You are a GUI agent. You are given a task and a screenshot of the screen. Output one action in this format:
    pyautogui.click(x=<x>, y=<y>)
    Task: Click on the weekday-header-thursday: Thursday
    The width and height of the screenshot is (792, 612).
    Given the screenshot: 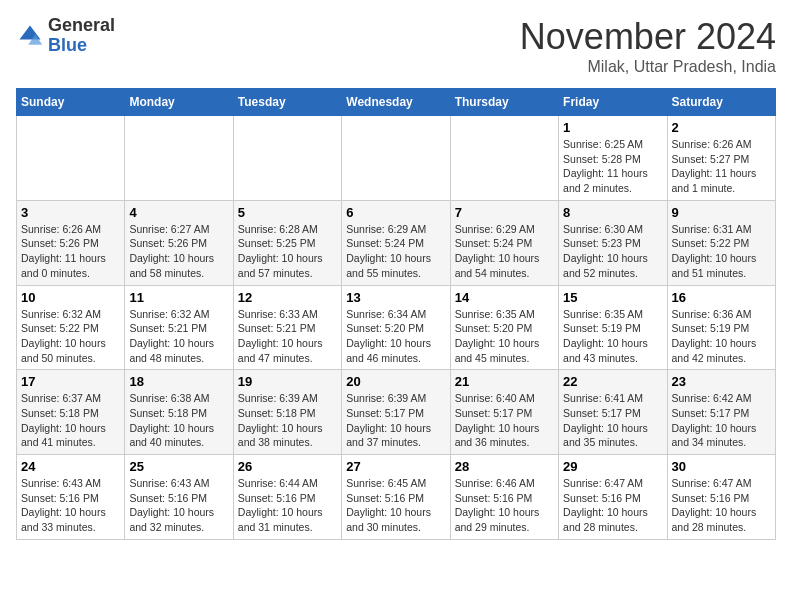 What is the action you would take?
    pyautogui.click(x=504, y=102)
    